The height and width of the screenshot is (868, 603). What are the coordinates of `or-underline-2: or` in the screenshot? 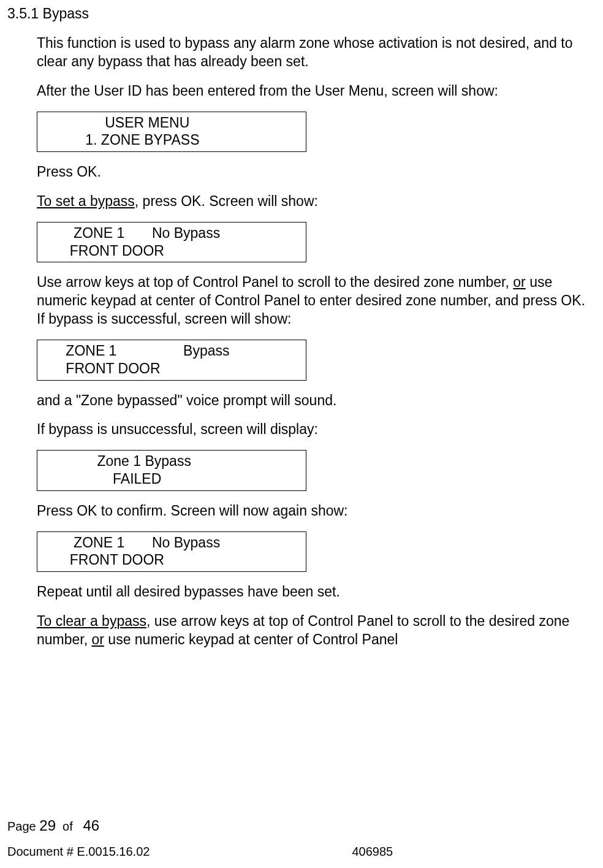 It's located at (98, 639).